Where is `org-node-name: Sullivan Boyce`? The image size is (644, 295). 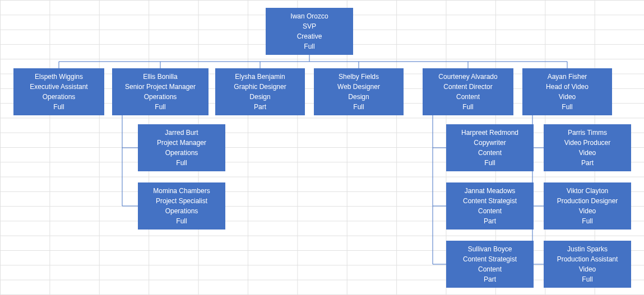
org-node-name: Sullivan Boyce is located at coordinates (490, 249).